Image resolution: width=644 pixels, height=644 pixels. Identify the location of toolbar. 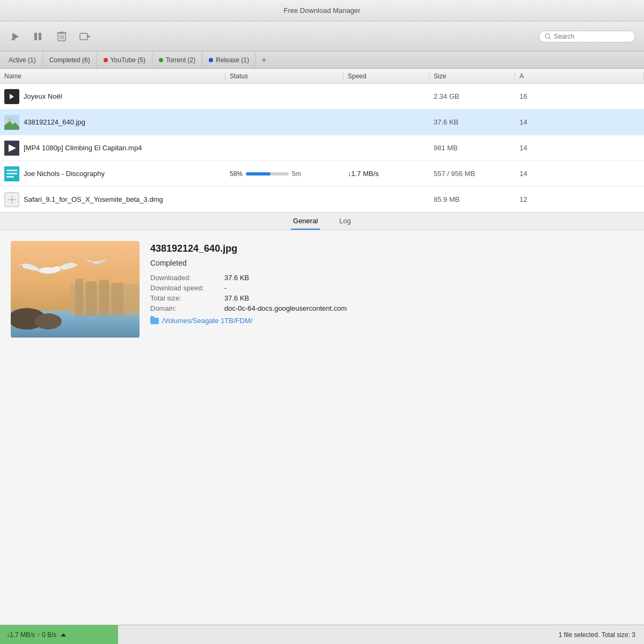
(322, 36).